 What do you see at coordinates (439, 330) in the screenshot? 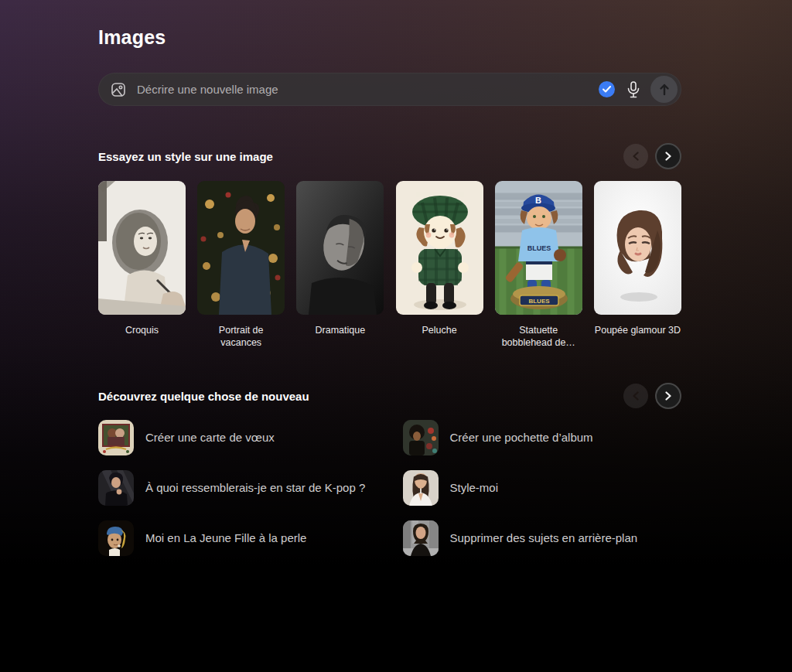
I see `style-card-label: Peluche` at bounding box center [439, 330].